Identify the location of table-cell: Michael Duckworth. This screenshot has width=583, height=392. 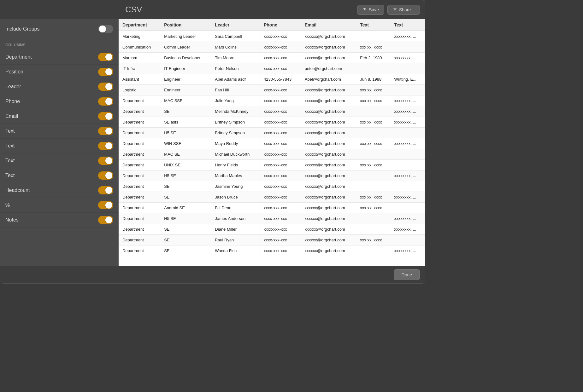
(235, 154).